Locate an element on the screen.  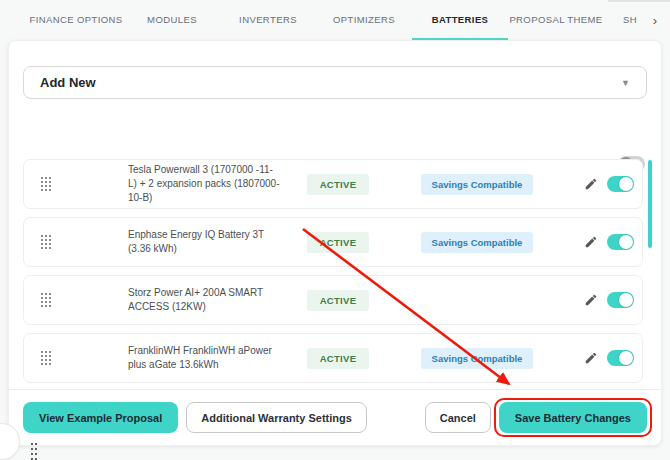
settings-tab-bar: FINANCE OPTIONS MODULES INVERTERS OPTIMI… is located at coordinates (335, 20).